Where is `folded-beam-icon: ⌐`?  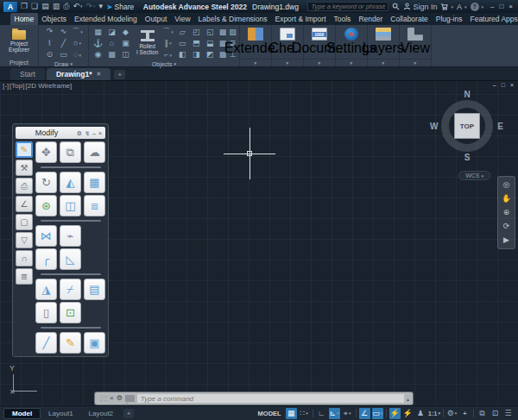 folded-beam-icon: ⌐ is located at coordinates (167, 55).